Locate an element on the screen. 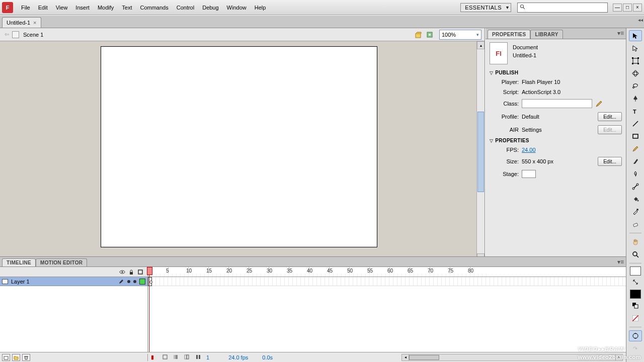 The image size is (644, 362). edit-class-icon is located at coordinates (599, 104).